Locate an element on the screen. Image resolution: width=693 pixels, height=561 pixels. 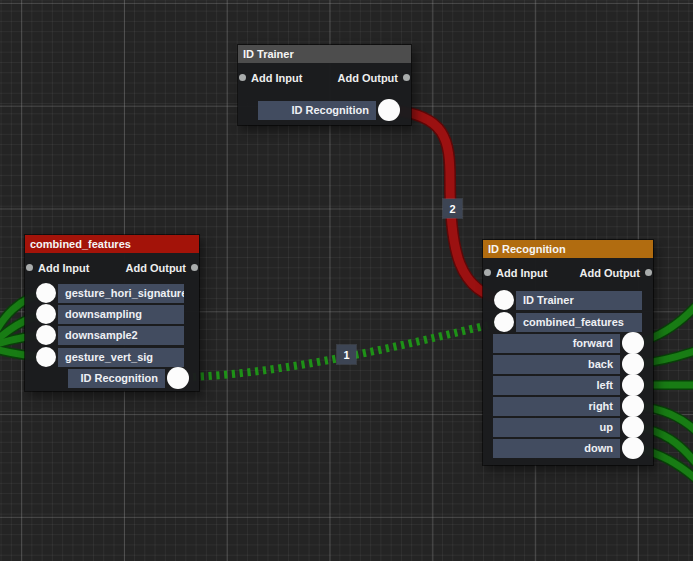
input-slot-id-trainer: ID Trainer is located at coordinates (579, 300).